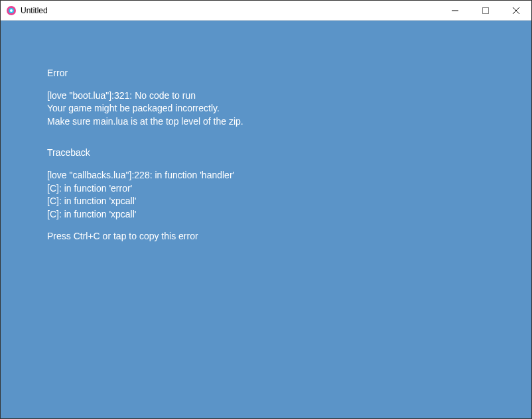 The image size is (532, 419). Describe the element at coordinates (486, 11) in the screenshot. I see `maximize-button` at that location.